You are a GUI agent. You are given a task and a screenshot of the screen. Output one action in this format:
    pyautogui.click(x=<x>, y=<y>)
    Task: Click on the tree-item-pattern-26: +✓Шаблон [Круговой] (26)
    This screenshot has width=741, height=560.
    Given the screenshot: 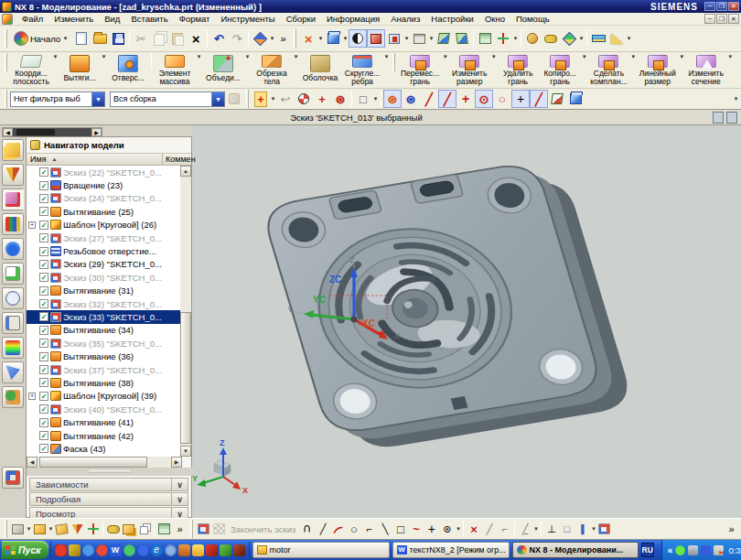 What is the action you would take?
    pyautogui.click(x=104, y=225)
    